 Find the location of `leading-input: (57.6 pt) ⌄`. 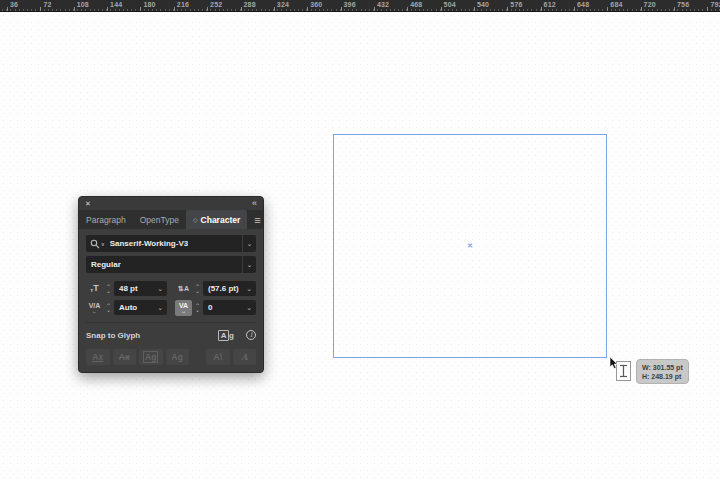

leading-input: (57.6 pt) ⌄ is located at coordinates (230, 288).